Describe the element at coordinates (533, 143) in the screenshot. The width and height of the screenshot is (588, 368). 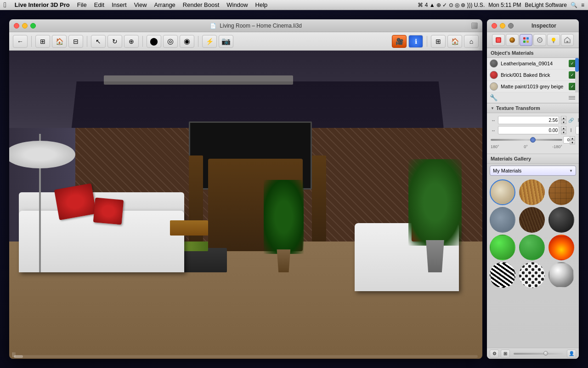
I see `rotation-row: ▲ ▼ 180° 0° -180°` at that location.